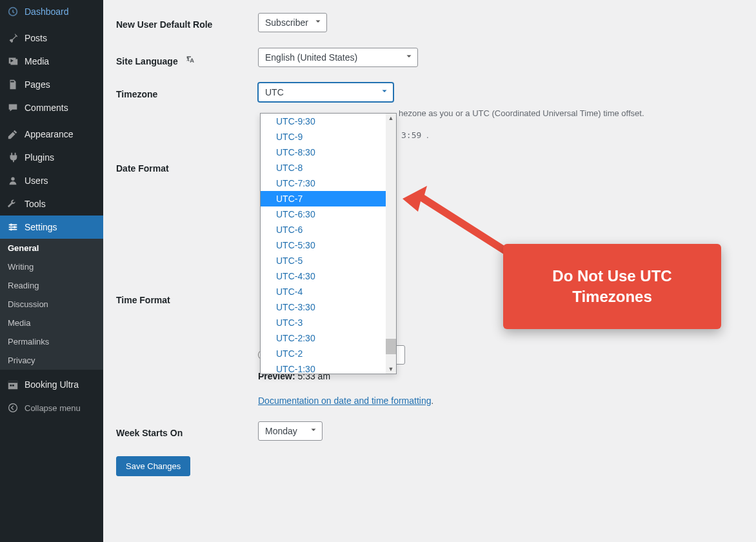 This screenshot has width=756, height=542. What do you see at coordinates (52, 408) in the screenshot?
I see `collapse-menu-button: Collapse menu` at bounding box center [52, 408].